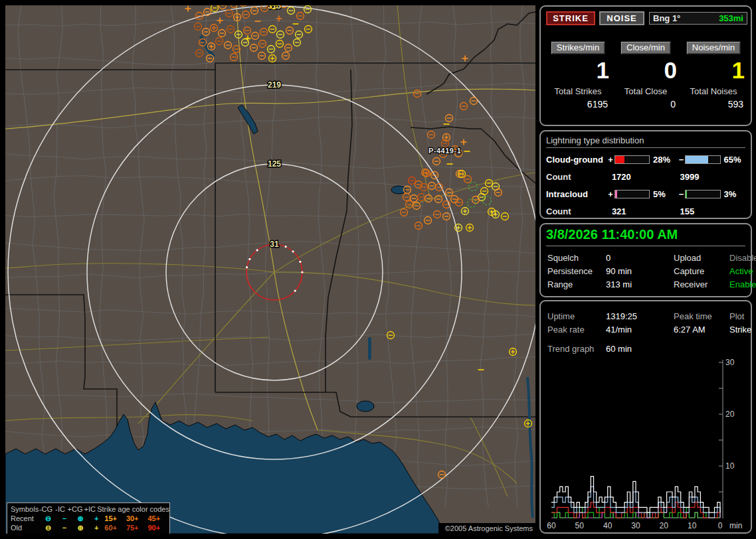 This screenshot has width=756, height=539. Describe the element at coordinates (577, 194) in the screenshot. I see `distribution-type-label: Intracloud` at that location.